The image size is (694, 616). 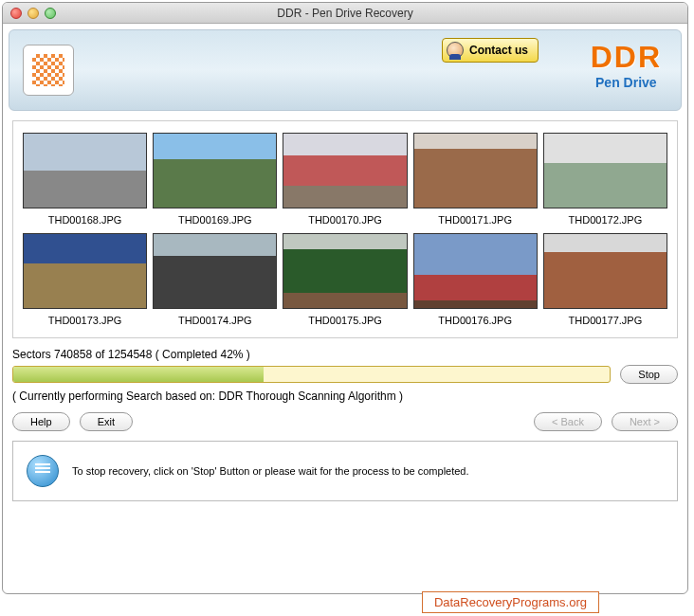 I want to click on thumbnail-item: THD00177.JPG, so click(x=605, y=280).